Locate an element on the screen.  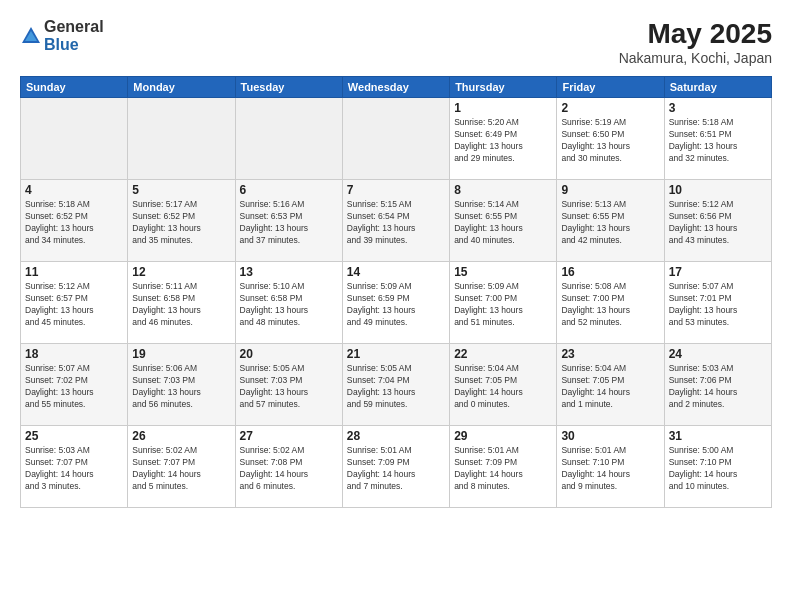
weekday-friday: Friday is located at coordinates (610, 88).